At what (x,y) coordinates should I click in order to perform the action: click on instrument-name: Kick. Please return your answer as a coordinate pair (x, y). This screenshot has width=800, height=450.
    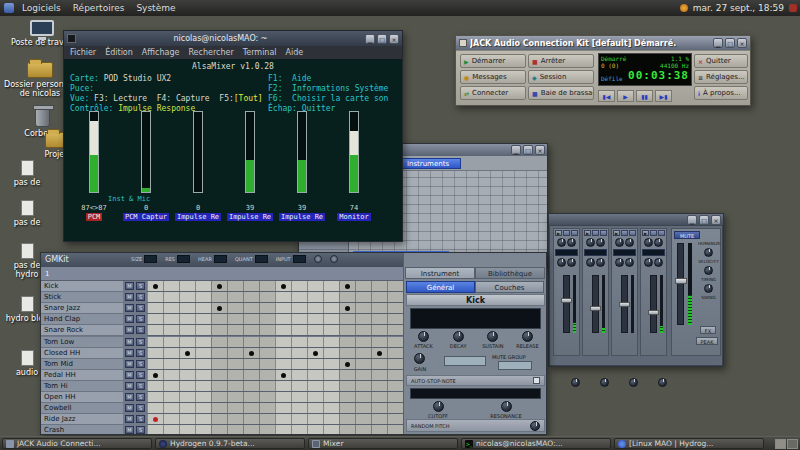
    Looking at the image, I should click on (82, 286).